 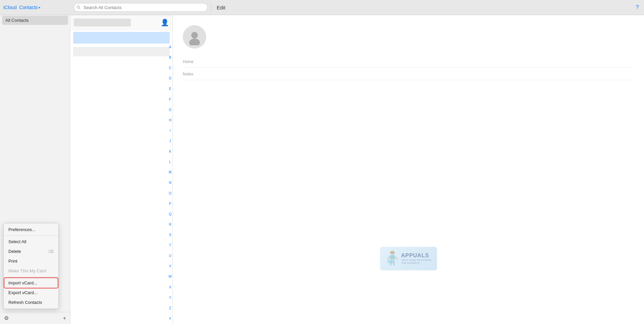 What do you see at coordinates (170, 172) in the screenshot?
I see `alpha-M: M` at bounding box center [170, 172].